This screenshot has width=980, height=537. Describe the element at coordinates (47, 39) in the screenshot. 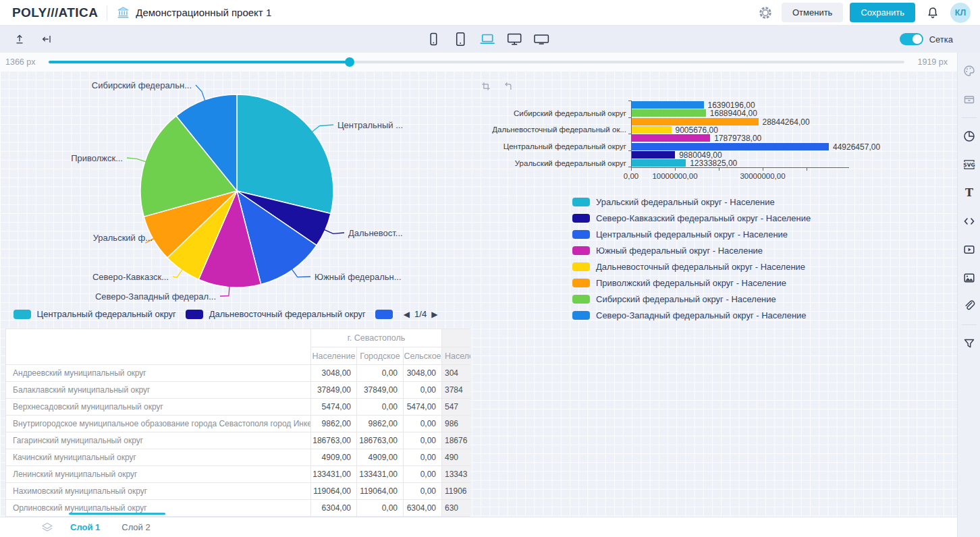

I see `collapse-left-icon` at that location.